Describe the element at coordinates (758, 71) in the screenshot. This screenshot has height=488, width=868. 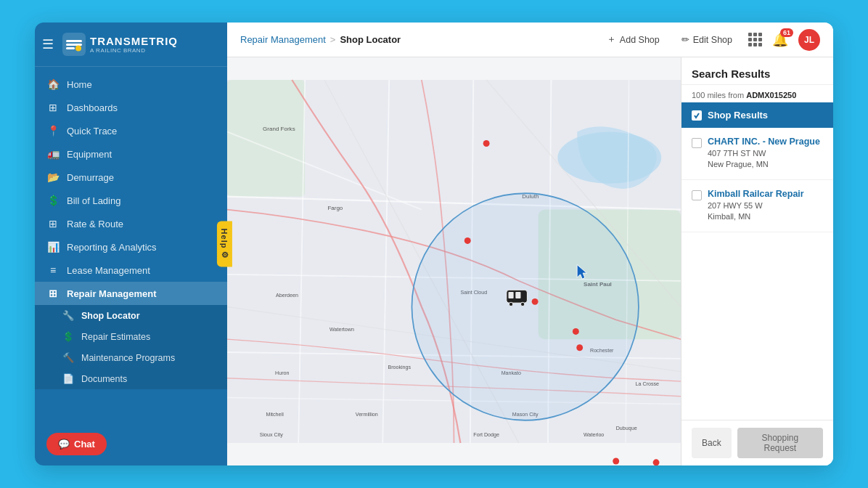
I see `search-panel-title: Search Results` at that location.